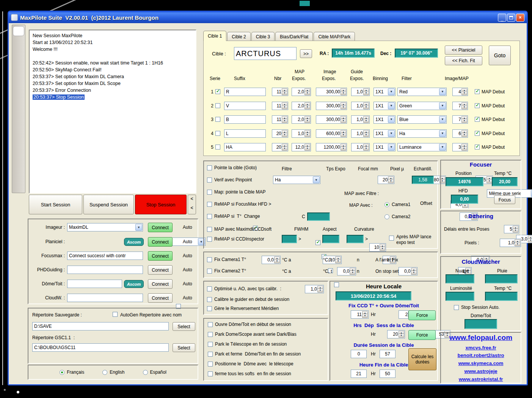  I want to click on image-expos-spinner: 600,00, so click(331, 134).